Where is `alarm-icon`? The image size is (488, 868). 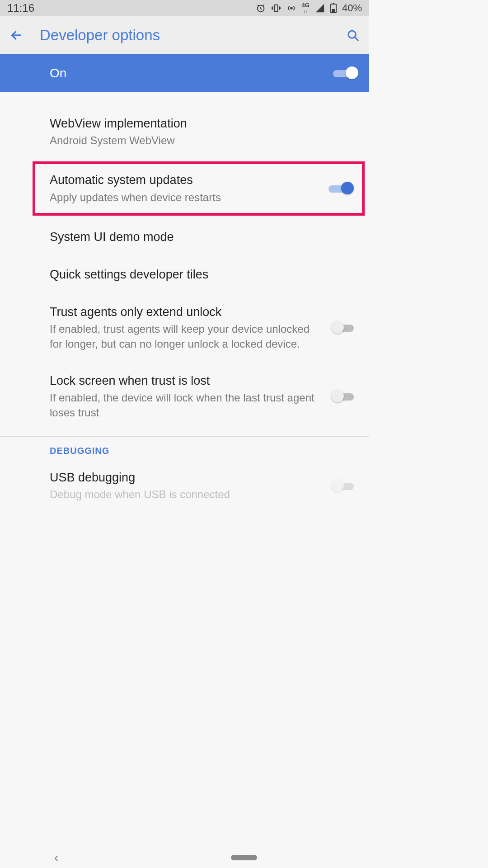
alarm-icon is located at coordinates (261, 8).